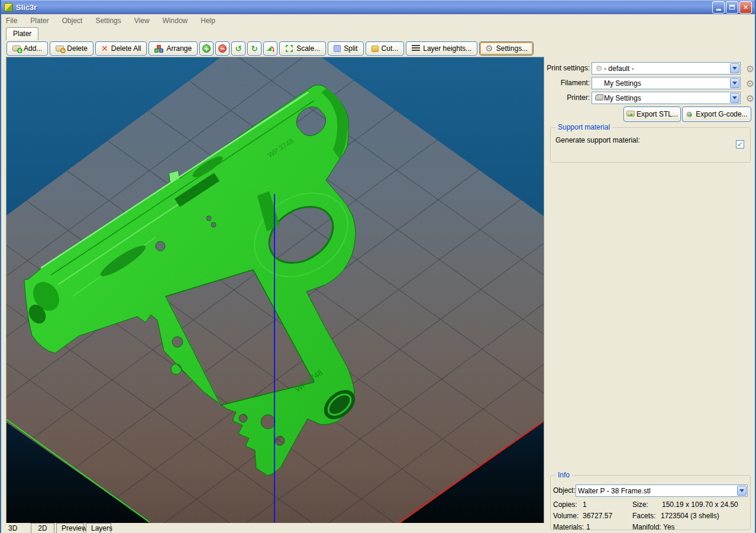  I want to click on size-label: Size:, so click(640, 505).